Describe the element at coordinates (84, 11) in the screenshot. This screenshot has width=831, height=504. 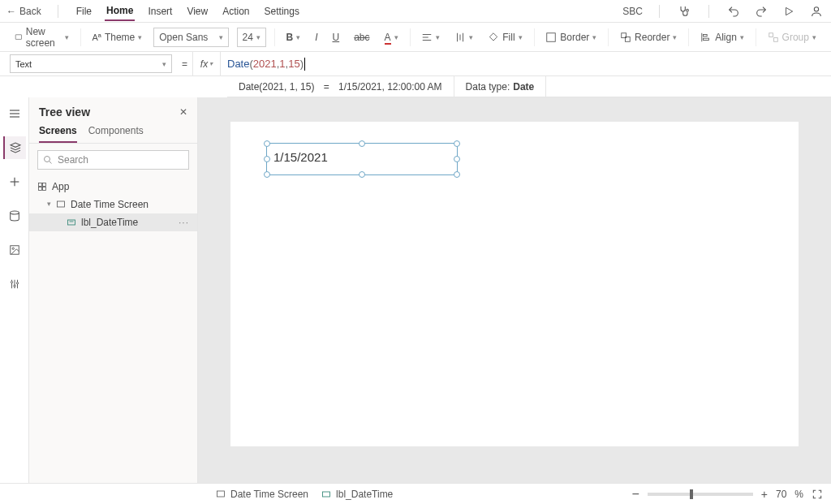
I see `menu-file: File` at that location.